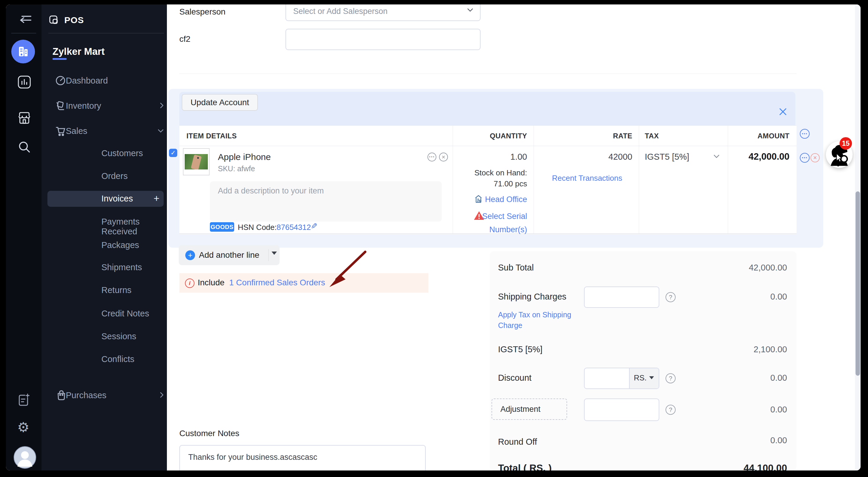  I want to click on item-remove-icon: ✕, so click(443, 157).